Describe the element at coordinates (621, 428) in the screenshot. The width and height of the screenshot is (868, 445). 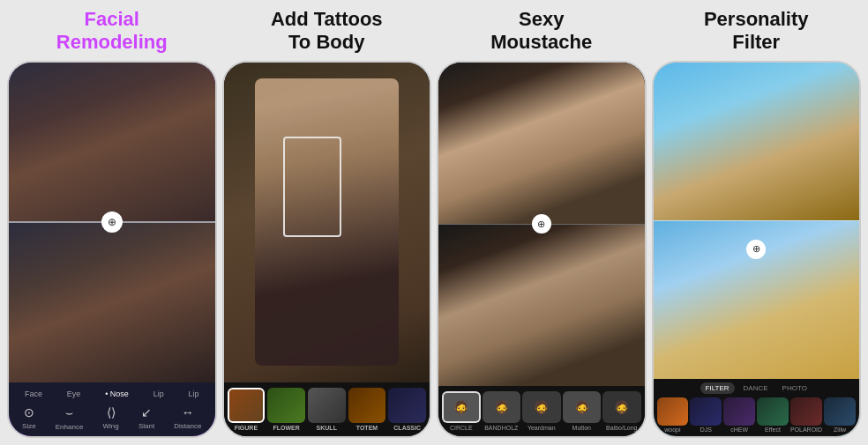
I see `balbo-thumb-label: Balbo/Long` at that location.